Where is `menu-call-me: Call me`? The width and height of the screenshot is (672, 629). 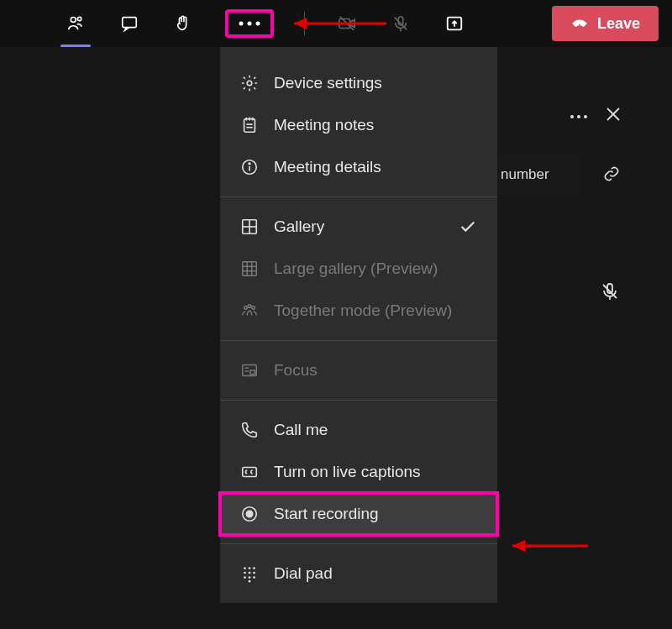 menu-call-me: Call me is located at coordinates (359, 430).